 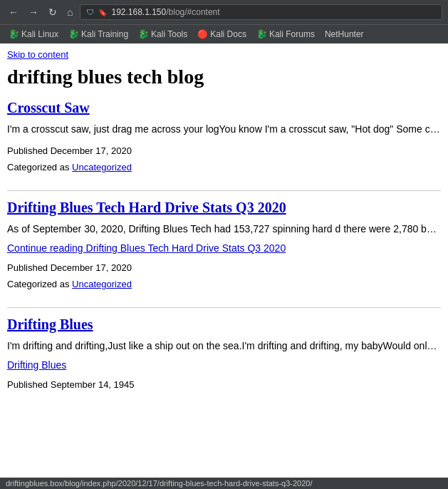 What do you see at coordinates (224, 160) in the screenshot?
I see `post-1-meta: Published December 17, 2020 Categorized …` at bounding box center [224, 160].